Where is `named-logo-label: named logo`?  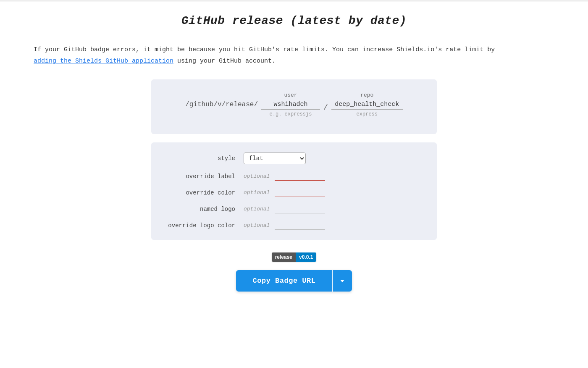
named-logo-label: named logo is located at coordinates (206, 209).